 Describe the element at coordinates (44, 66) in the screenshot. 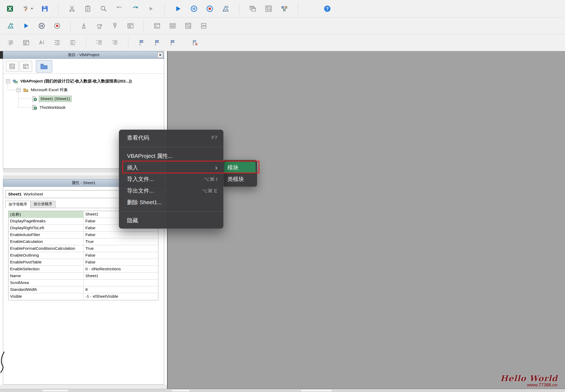

I see `toggle-folders-button` at that location.